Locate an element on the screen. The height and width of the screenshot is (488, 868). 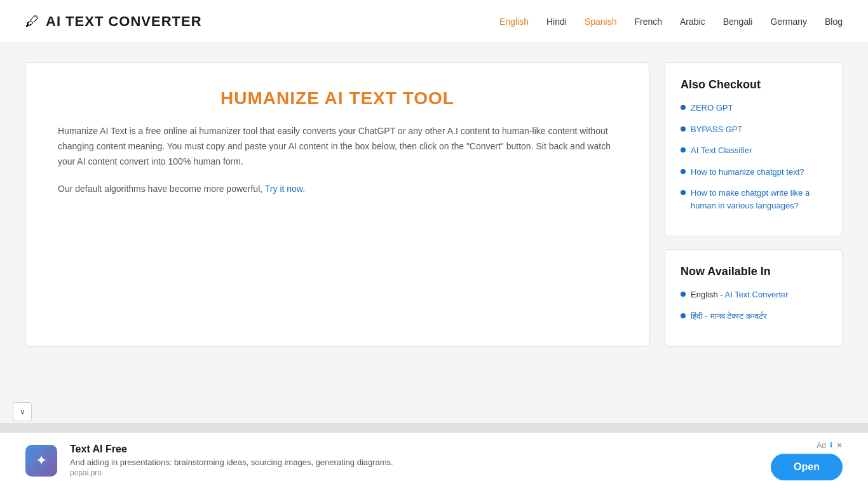
nav-link-bengali: Bengali is located at coordinates (738, 22).